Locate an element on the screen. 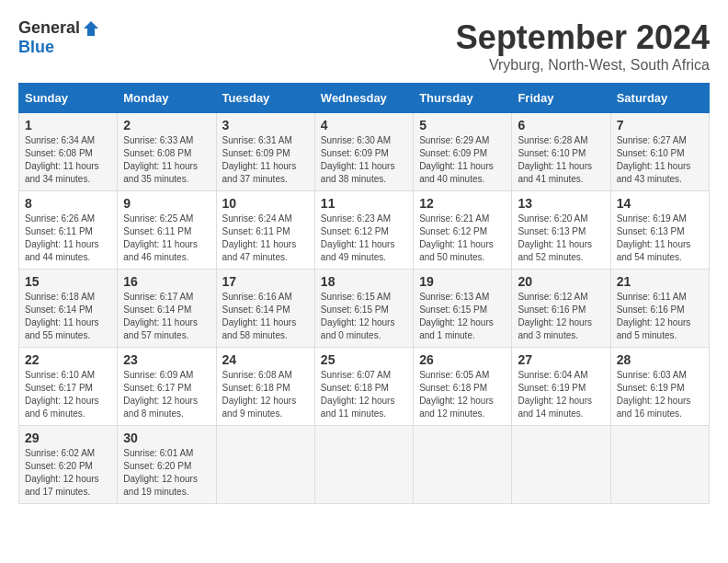  day-info: Sunrise: 6:17 AMSunset: 6:14 PMDaylight:… is located at coordinates (160, 316).